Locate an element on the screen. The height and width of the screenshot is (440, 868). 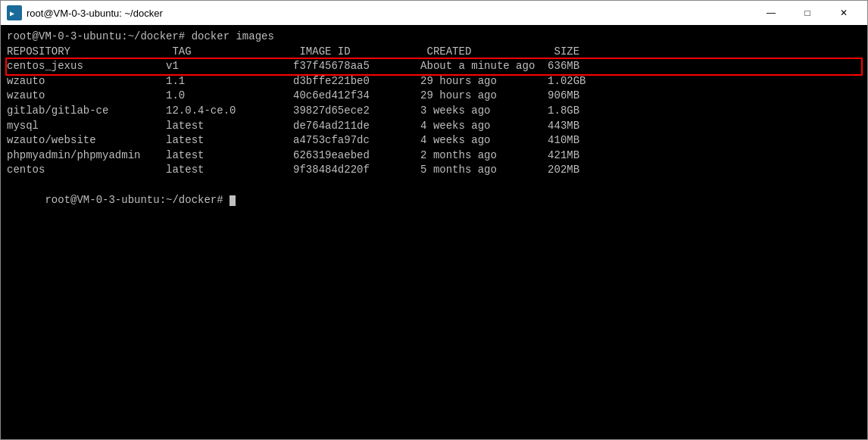
cursor-blink is located at coordinates (233, 201).